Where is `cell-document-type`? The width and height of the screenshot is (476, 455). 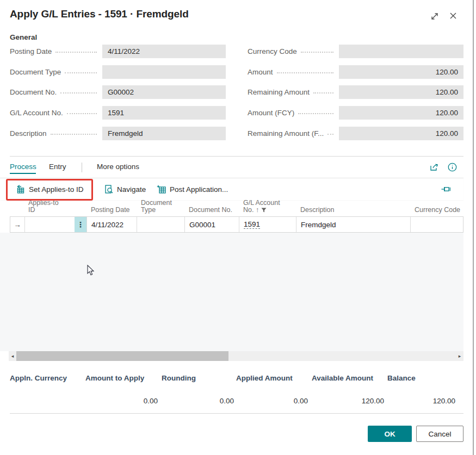 cell-document-type is located at coordinates (161, 225).